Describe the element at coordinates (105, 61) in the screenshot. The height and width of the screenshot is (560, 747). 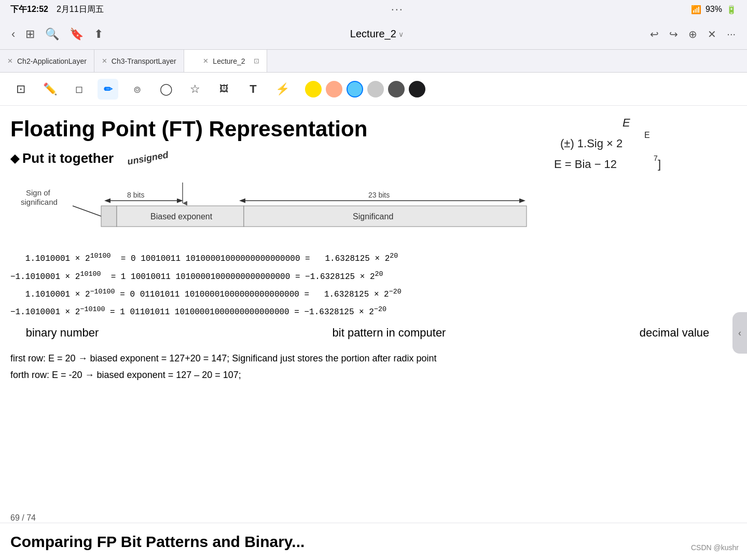
I see `tab-close-ch3: ✕` at that location.